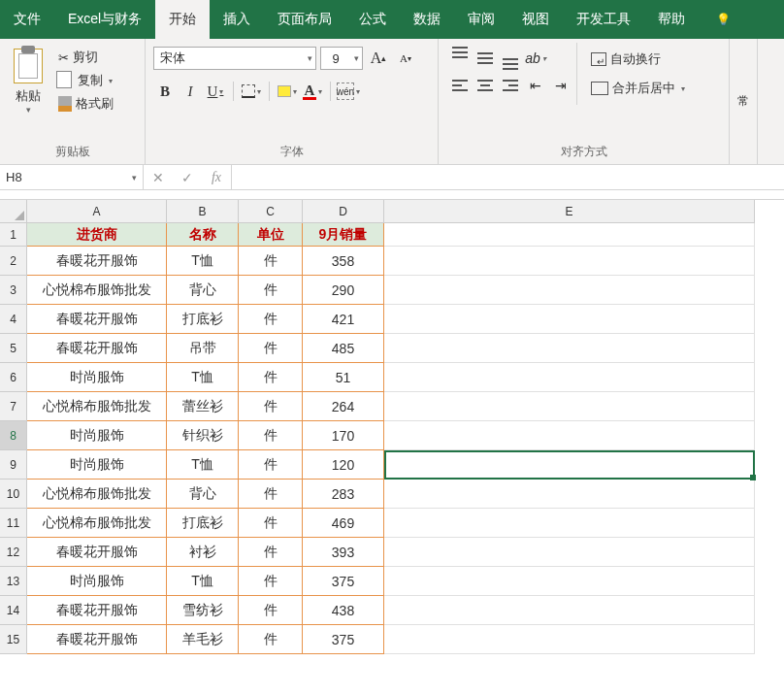  I want to click on cell-A13: 时尚服饰, so click(97, 581).